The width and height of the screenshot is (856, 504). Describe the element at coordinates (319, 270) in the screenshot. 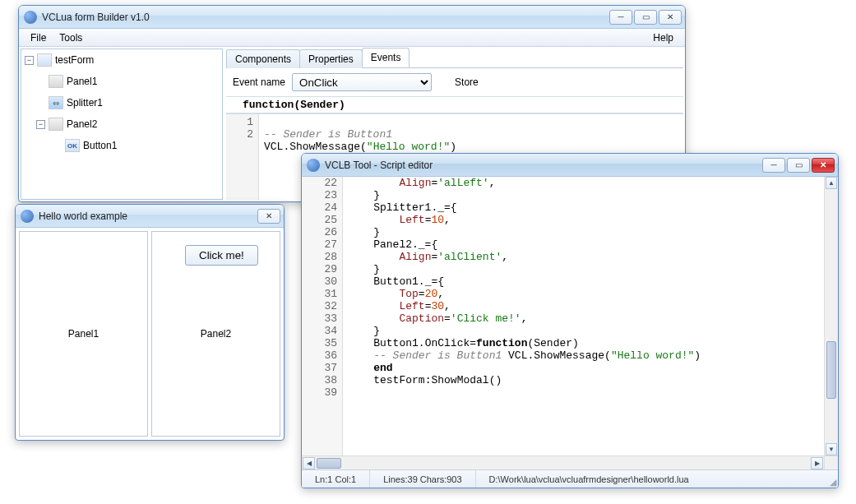

I see `gutter-line: 29` at that location.